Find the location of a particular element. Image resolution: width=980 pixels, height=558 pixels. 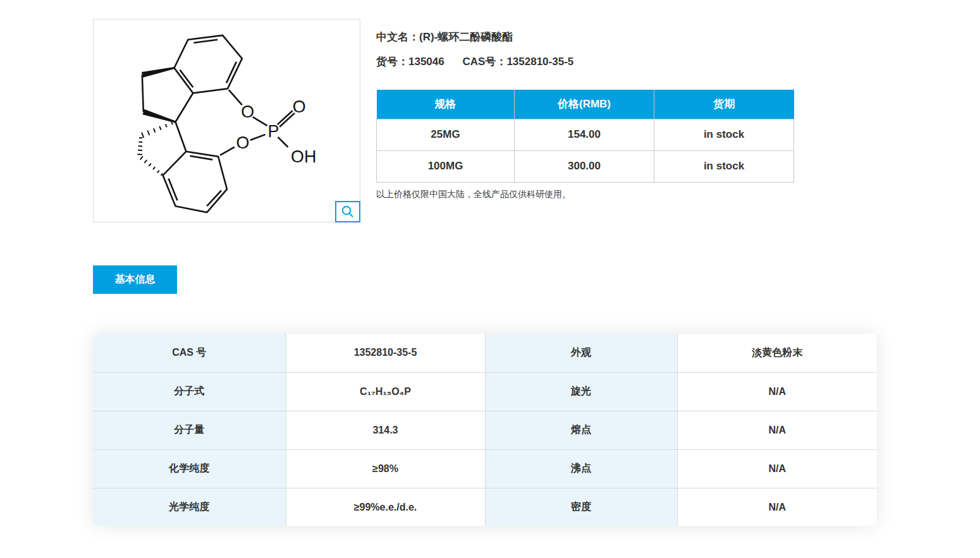

detail-value: 1352810-35-5 is located at coordinates (386, 353).